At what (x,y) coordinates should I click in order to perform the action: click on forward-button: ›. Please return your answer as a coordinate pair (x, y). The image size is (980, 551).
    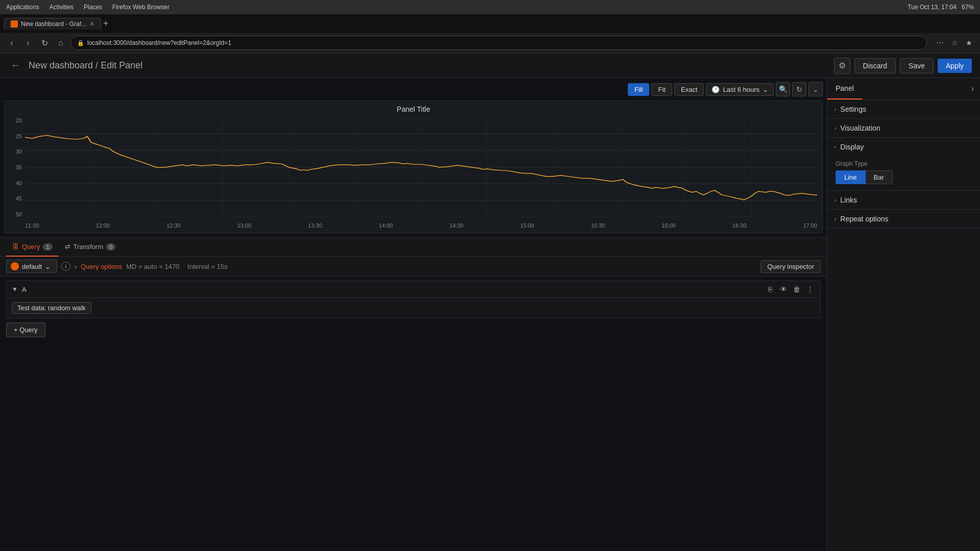
    Looking at the image, I should click on (28, 43).